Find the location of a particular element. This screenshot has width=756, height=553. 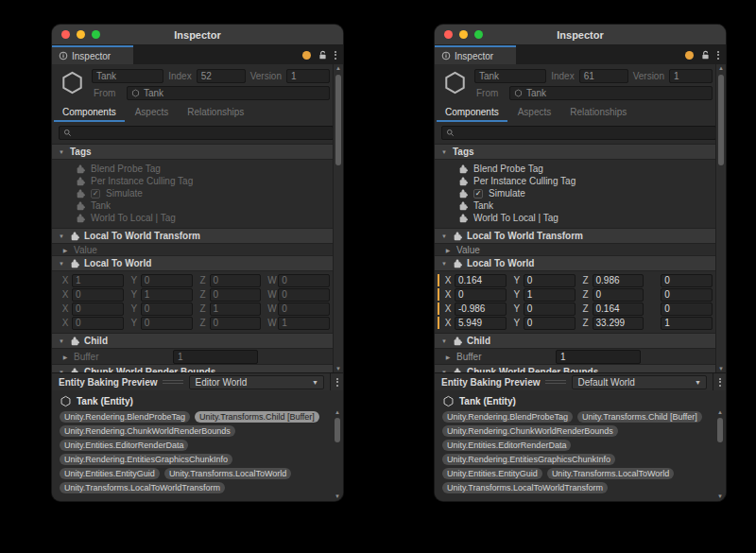

section-chunk-world-render-bounds: ▼ Chunk World Render Bounds is located at coordinates (193, 369).